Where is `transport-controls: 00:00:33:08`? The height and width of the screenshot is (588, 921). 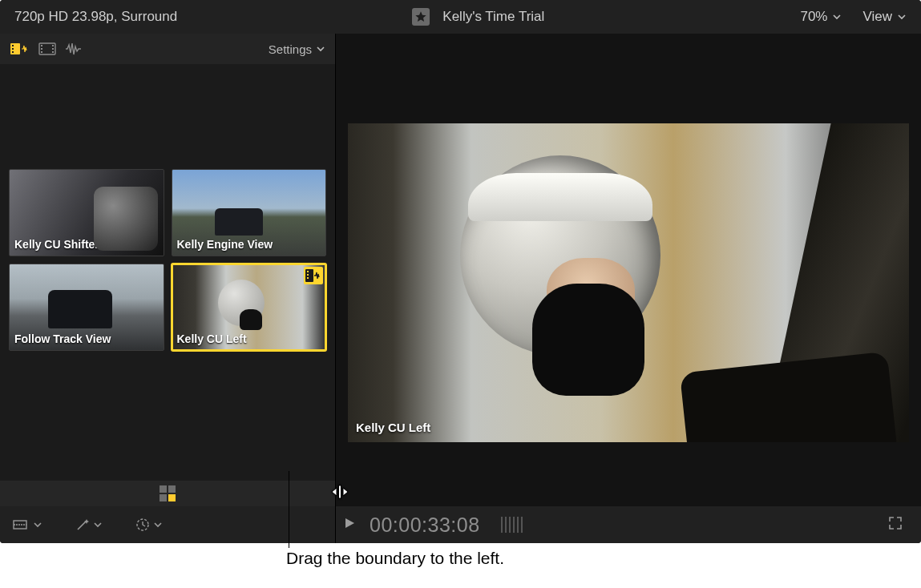 transport-controls: 00:00:33:08 is located at coordinates (628, 526).